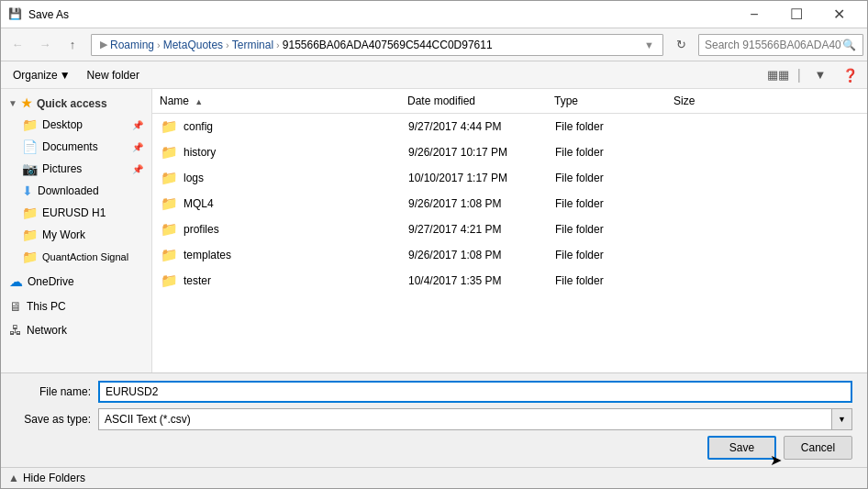 The width and height of the screenshot is (868, 489). Describe the element at coordinates (193, 45) in the screenshot. I see `breadcrumb-metaquotes: MetaQuotes` at that location.